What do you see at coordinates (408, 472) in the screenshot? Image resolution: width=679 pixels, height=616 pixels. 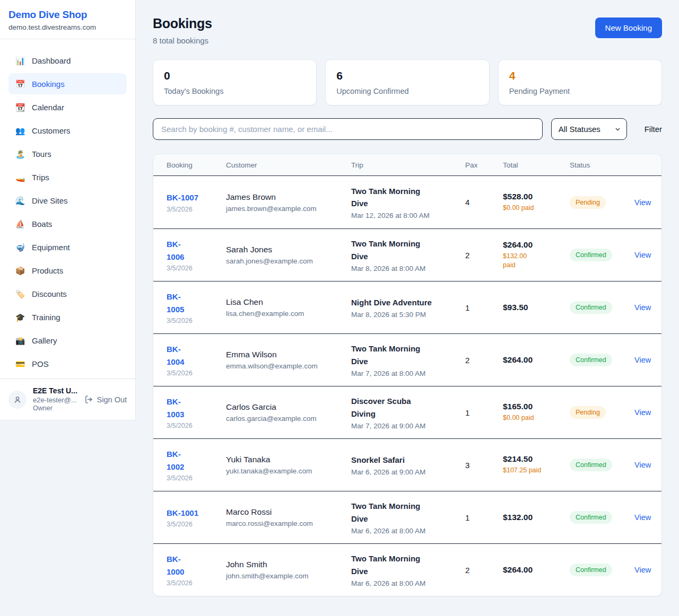 I see `trip-datetime: Mar 6, 2026 at 9:00 AM` at bounding box center [408, 472].